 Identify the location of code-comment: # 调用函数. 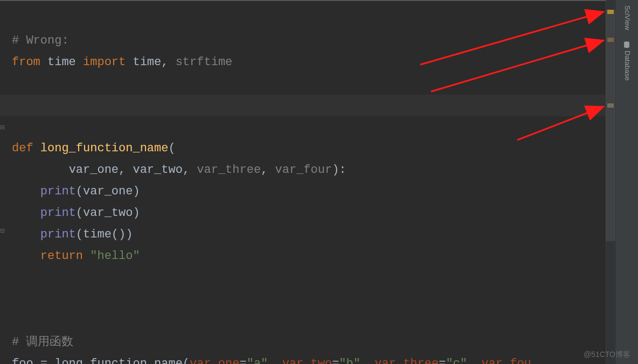
(43, 342).